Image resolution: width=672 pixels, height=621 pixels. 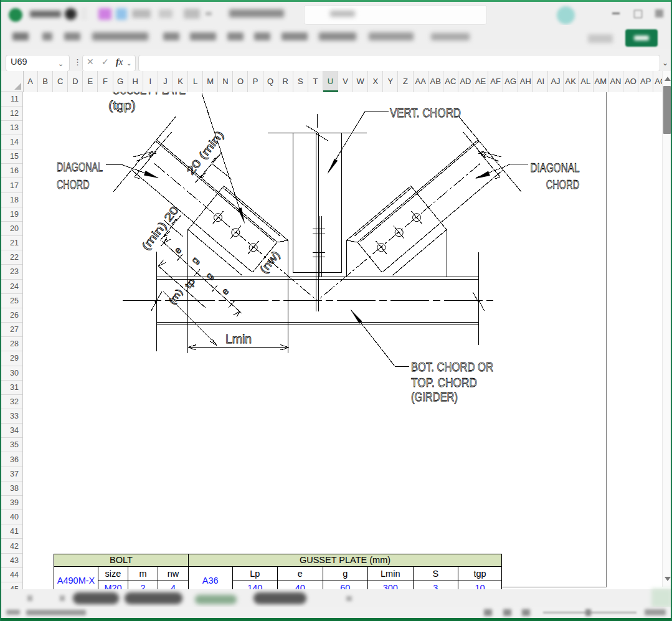 I want to click on svg-text: (m), so click(x=176, y=296).